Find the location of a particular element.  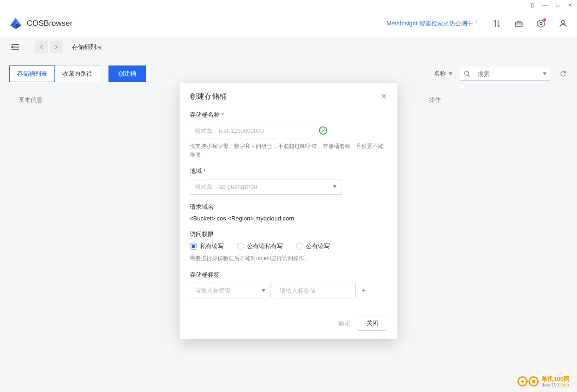

app-header: COSBrowser MetaInsight 智能检索火热公测中！ is located at coordinates (288, 24).